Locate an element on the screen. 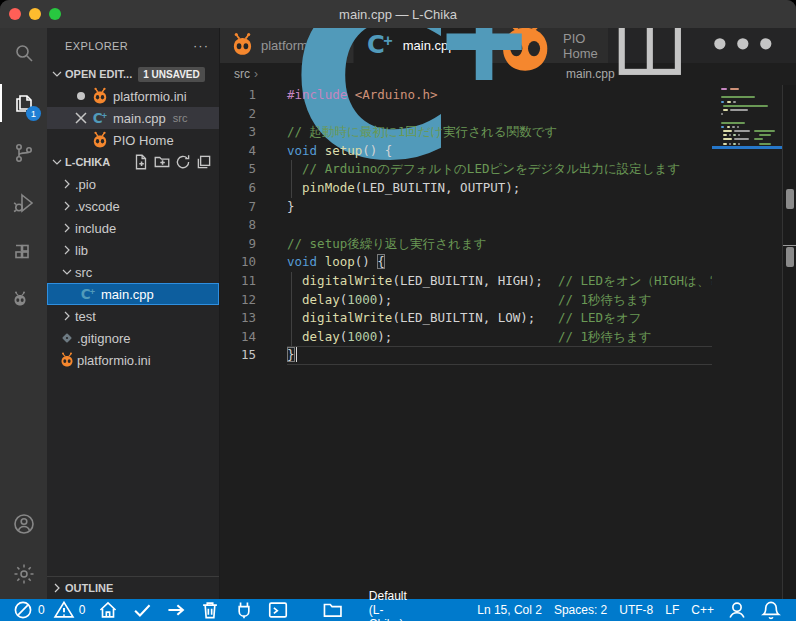 The width and height of the screenshot is (796, 621). feedback-button is located at coordinates (737, 610).